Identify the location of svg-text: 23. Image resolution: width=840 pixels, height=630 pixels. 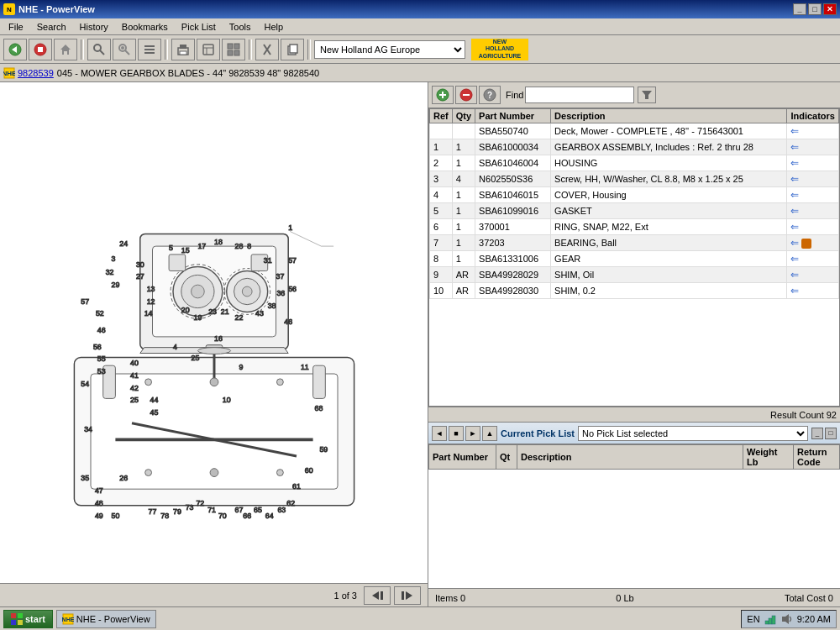
(213, 312).